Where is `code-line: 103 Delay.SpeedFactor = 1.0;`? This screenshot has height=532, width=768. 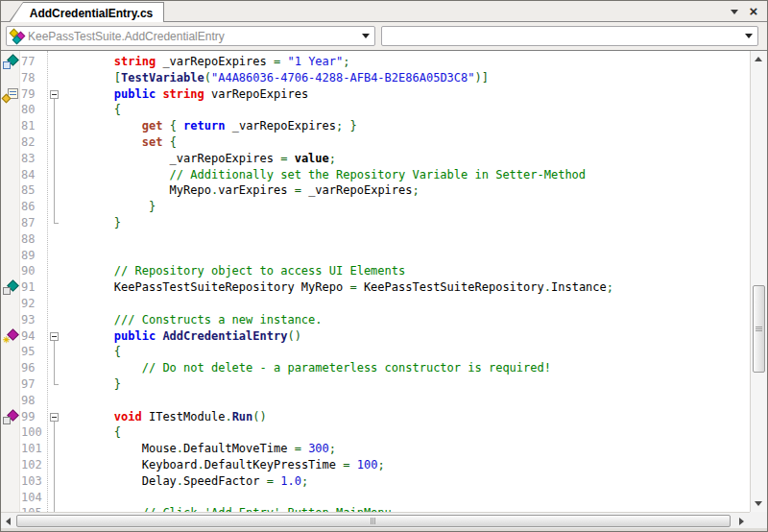 code-line: 103 Delay.SpeedFactor = 1.0; is located at coordinates (375, 482).